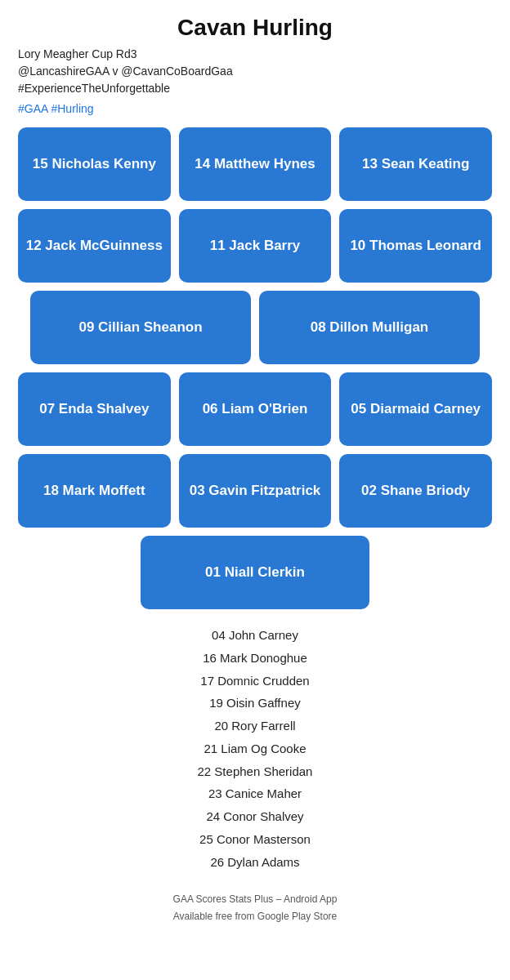 This screenshot has width=510, height=980. Describe the element at coordinates (141, 327) in the screenshot. I see `player-card-09: 09 Cillian Sheanon` at that location.